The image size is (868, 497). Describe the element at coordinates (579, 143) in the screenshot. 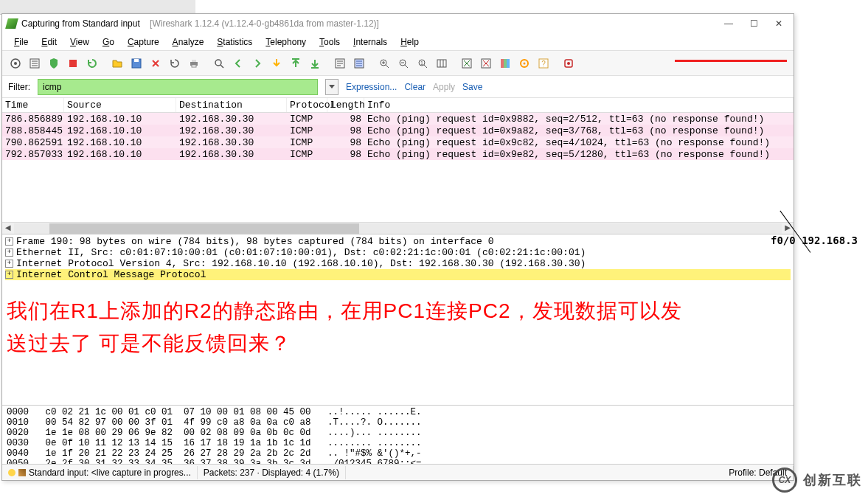

I see `cell-info: Echo (ping) request id=0x9c82, seq=4/102…` at that location.